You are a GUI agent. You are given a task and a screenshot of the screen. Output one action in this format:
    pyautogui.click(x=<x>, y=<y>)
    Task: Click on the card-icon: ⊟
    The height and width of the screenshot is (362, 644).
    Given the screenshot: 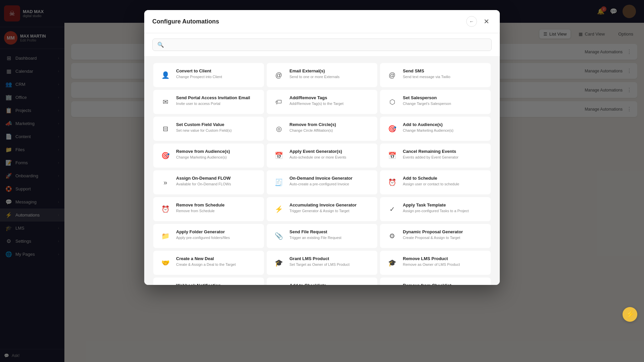 What is the action you would take?
    pyautogui.click(x=165, y=129)
    